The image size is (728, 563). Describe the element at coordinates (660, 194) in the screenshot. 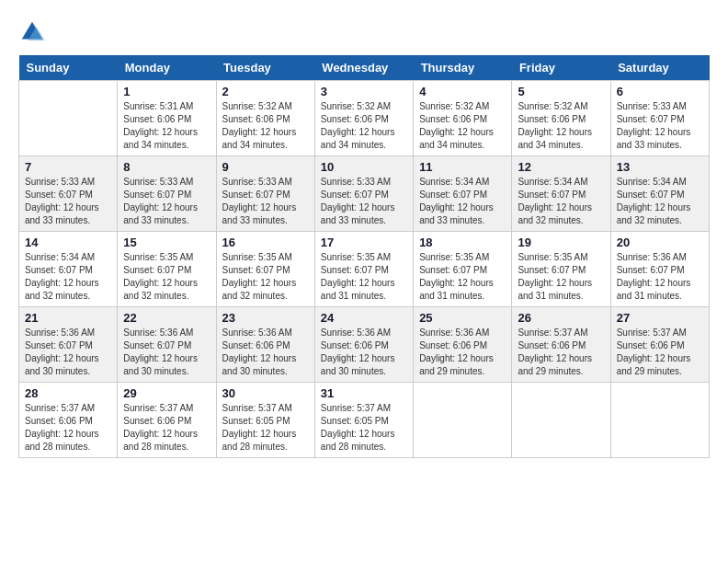

I see `calendar-cell: 13Sunrise: 5:34 AM Sunset: 6:07 PM Dayli…` at that location.